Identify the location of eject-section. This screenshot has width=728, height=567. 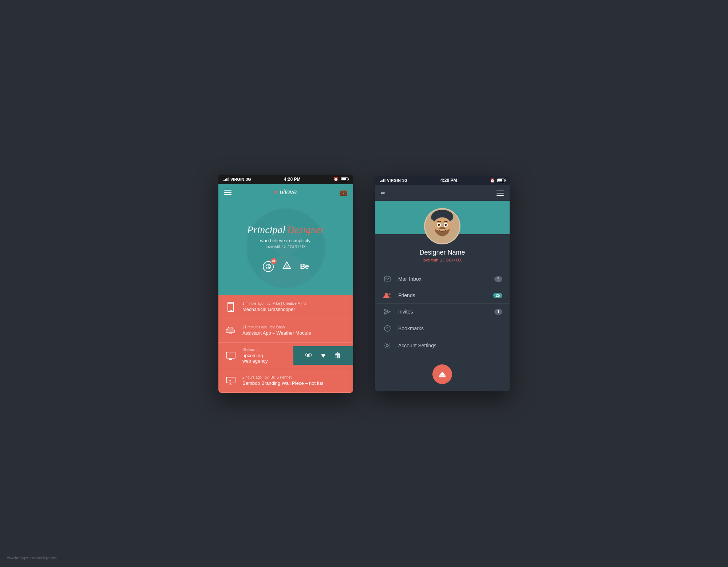
(442, 374).